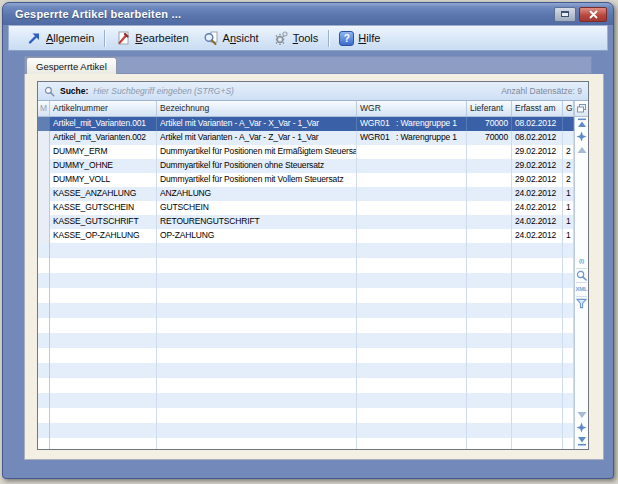 This screenshot has width=618, height=484. I want to click on header-m: M, so click(44, 108).